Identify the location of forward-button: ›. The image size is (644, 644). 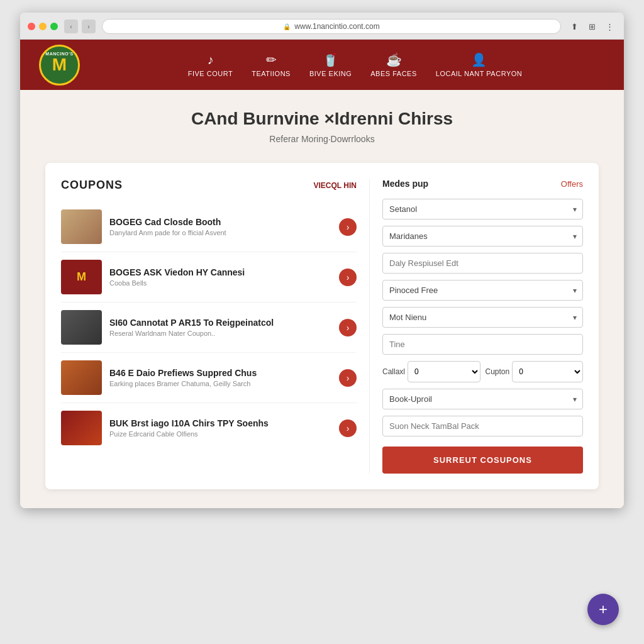
(89, 26).